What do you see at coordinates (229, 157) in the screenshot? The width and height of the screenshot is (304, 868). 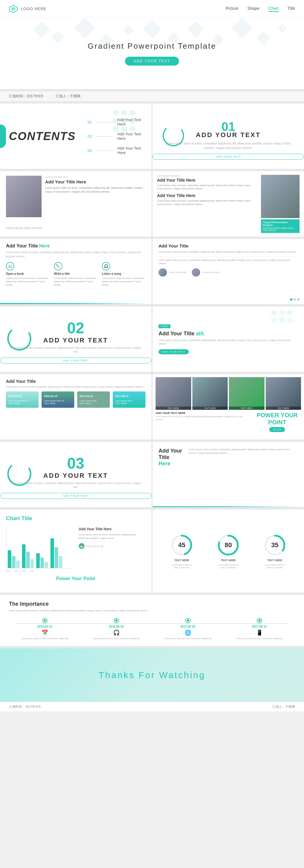 I see `section01-btn: ADD YOUR TEXT` at bounding box center [229, 157].